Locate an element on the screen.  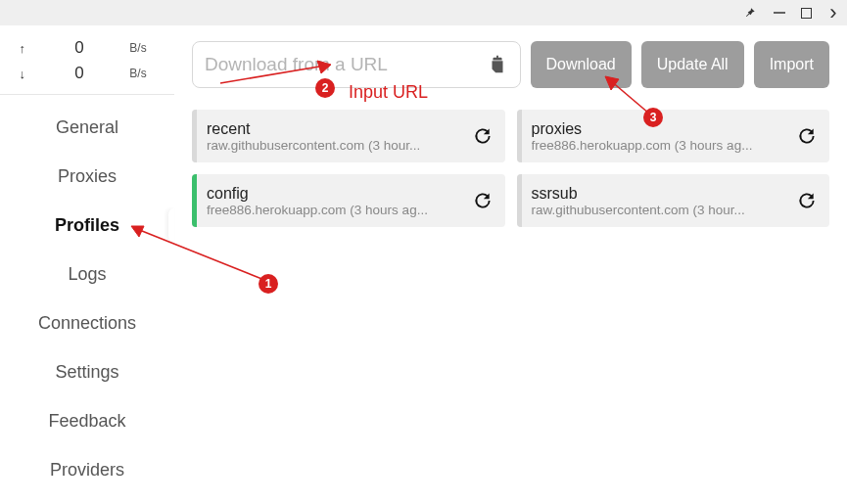
profile-title: ssrsub is located at coordinates (660, 194).